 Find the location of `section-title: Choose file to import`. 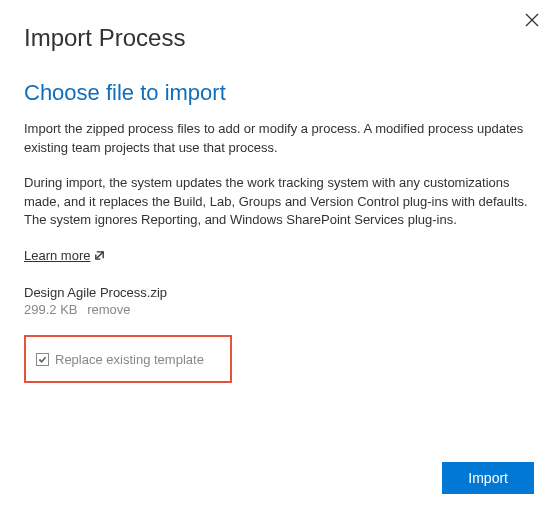

section-title: Choose file to import is located at coordinates (279, 93).